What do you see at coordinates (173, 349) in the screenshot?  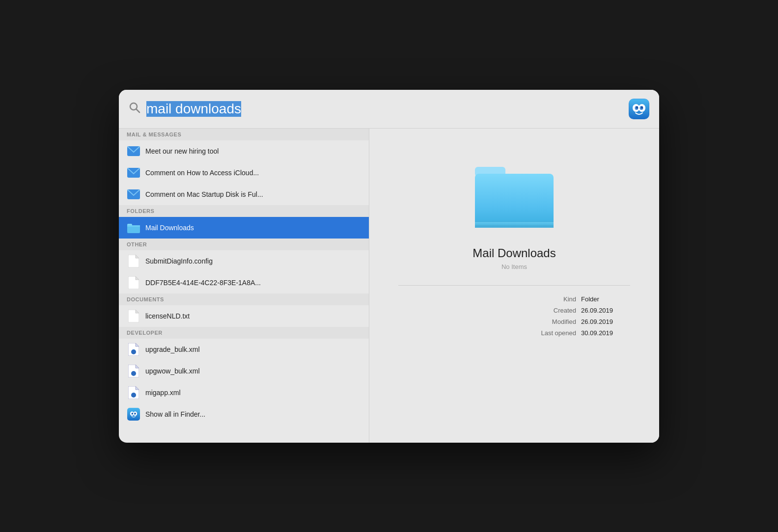 I see `item-label: upgrade_bulk.xml` at bounding box center [173, 349].